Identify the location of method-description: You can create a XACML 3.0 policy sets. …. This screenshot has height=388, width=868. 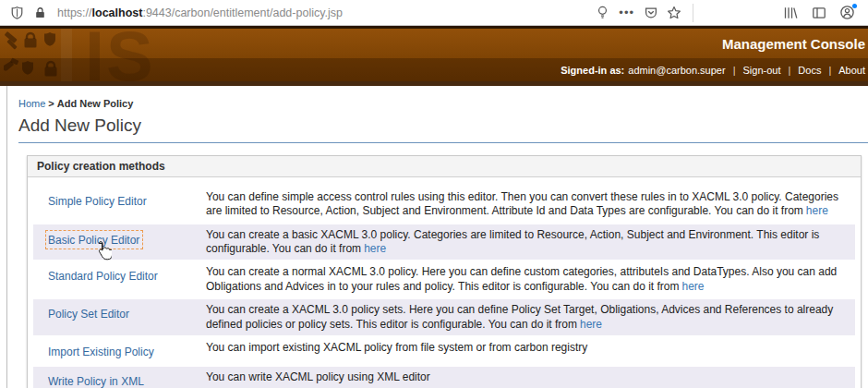
(530, 318).